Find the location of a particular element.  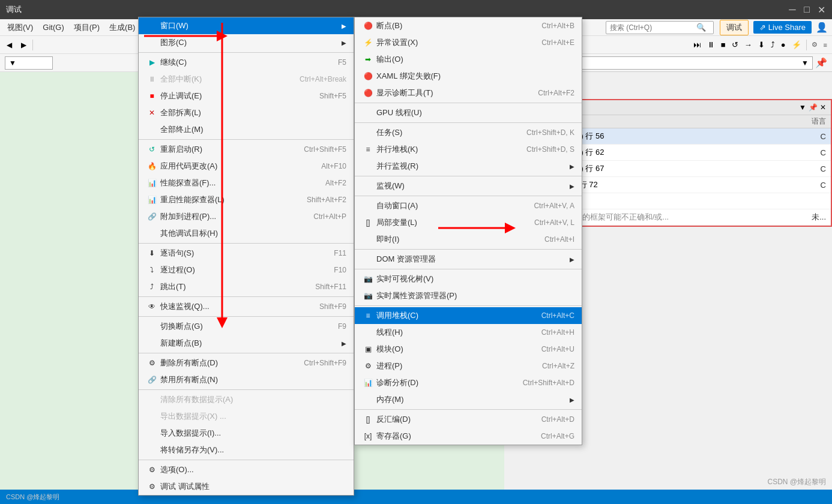

call-stack-settings: ▼ is located at coordinates (803, 107).